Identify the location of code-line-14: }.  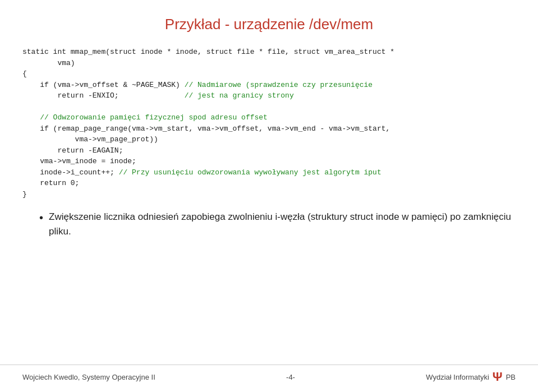
(25, 194).